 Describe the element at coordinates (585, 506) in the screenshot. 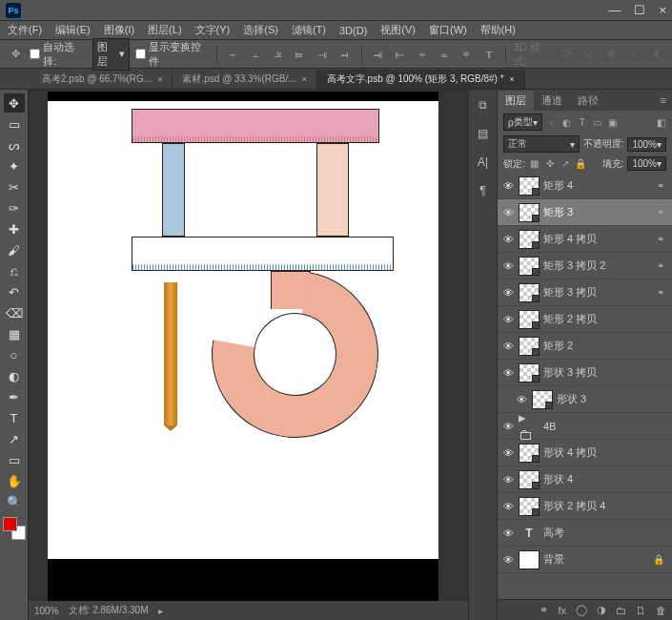

I see `layer-row: 👁形状 2 拷贝 4` at that location.